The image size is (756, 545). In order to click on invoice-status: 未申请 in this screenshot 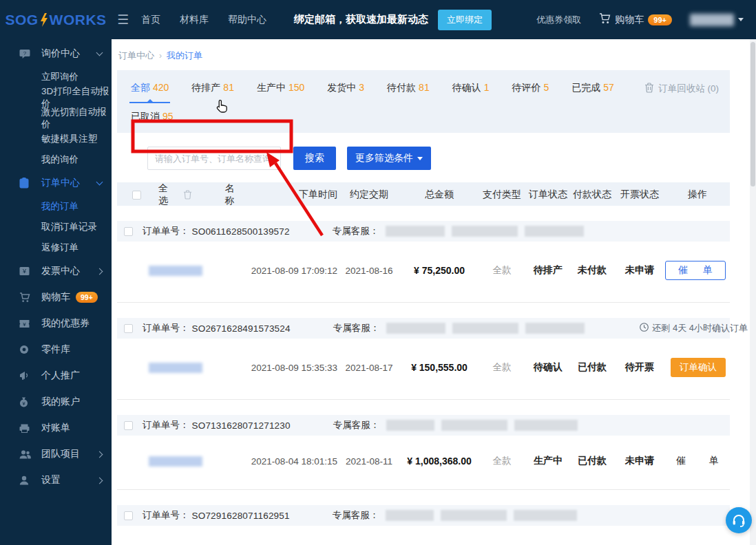, I will do `click(640, 270)`.